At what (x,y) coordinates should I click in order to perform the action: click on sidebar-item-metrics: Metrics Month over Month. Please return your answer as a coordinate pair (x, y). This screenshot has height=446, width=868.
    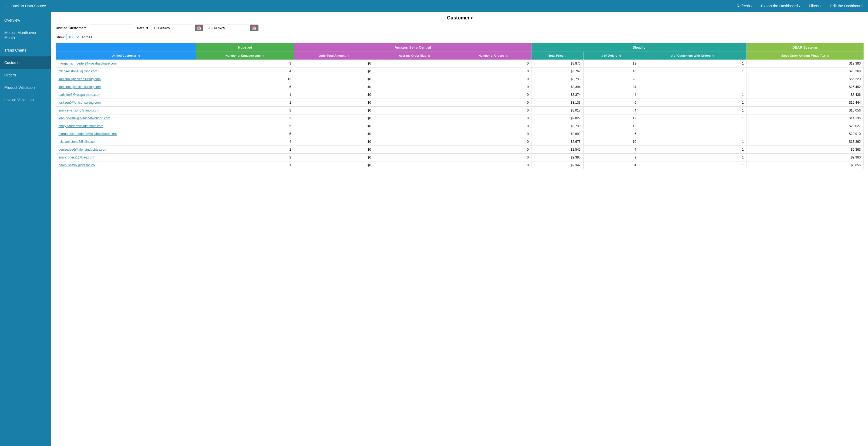
    Looking at the image, I should click on (26, 35).